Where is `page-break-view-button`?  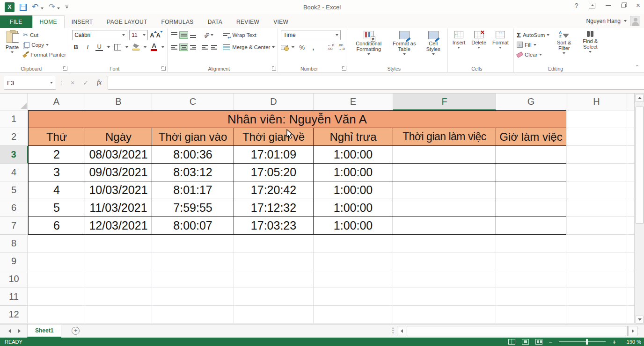
page-break-view-button is located at coordinates (539, 342).